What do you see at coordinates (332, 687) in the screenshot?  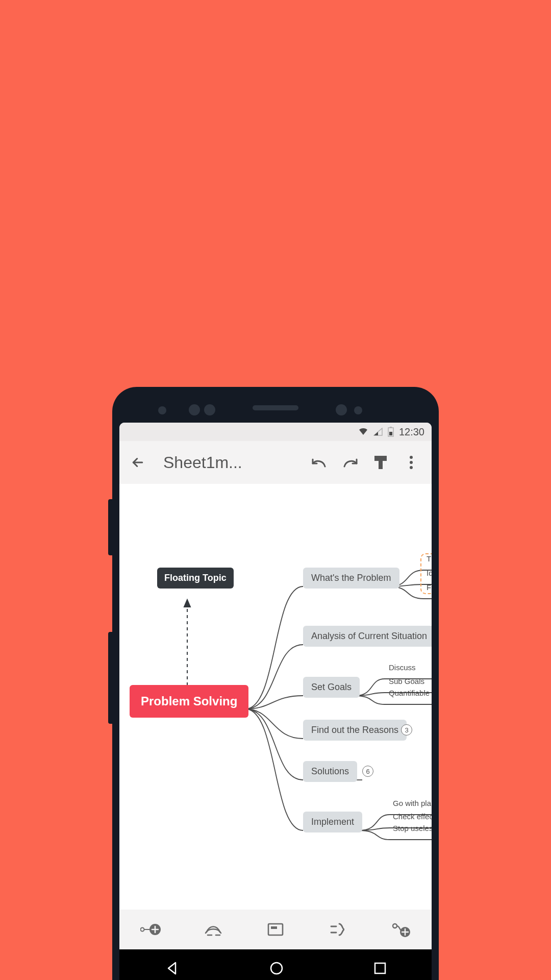 I see `branch-node: Set Goals` at bounding box center [332, 687].